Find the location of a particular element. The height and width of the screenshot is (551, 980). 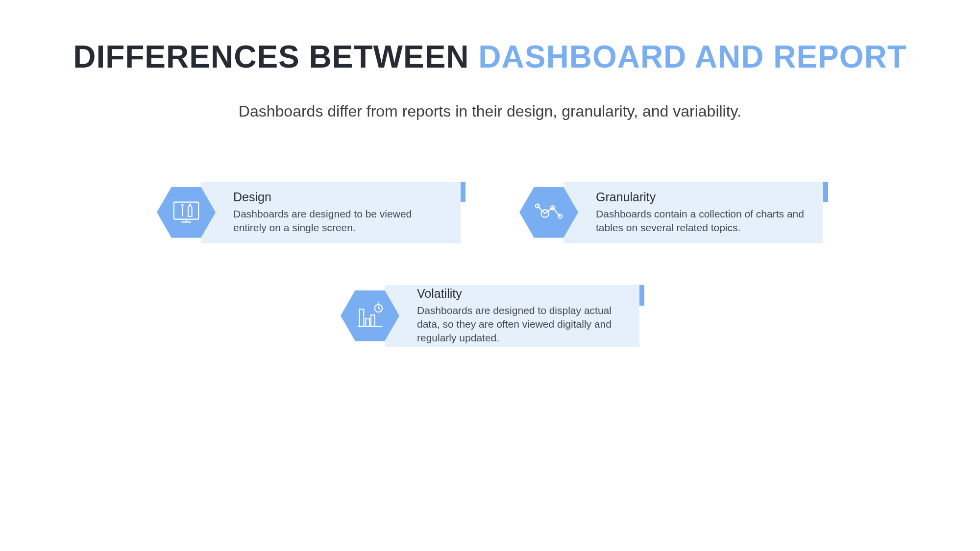

card-body: Dashboards are designed to display actua… is located at coordinates (519, 324).